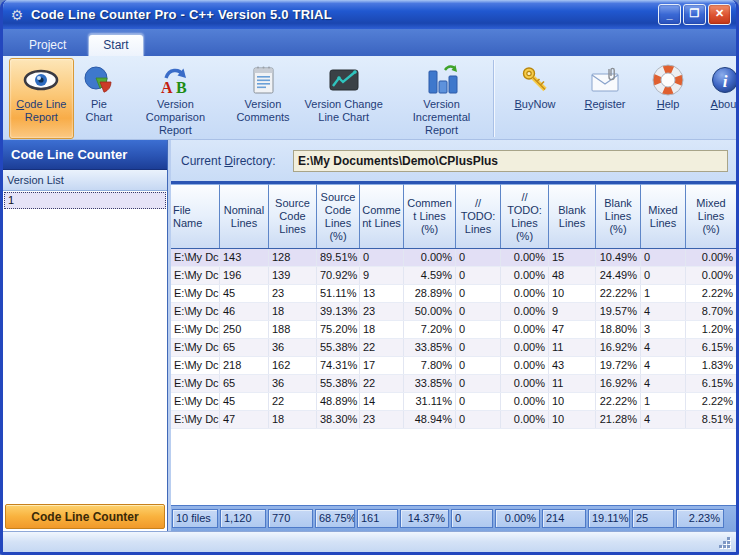 This screenshot has width=739, height=555. What do you see at coordinates (572, 312) in the screenshot?
I see `table-cell: 9` at bounding box center [572, 312].